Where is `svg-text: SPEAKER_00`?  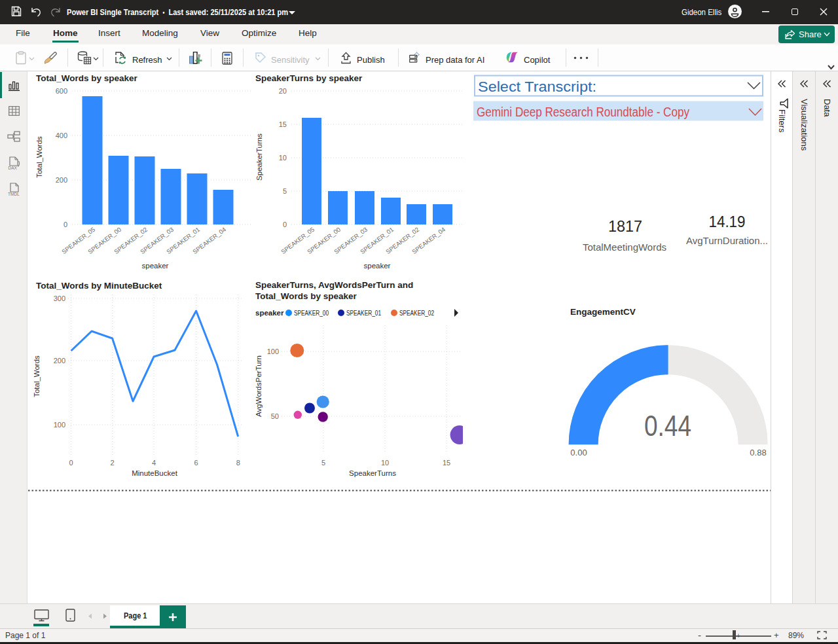
svg-text: SPEAKER_00 is located at coordinates (312, 313).